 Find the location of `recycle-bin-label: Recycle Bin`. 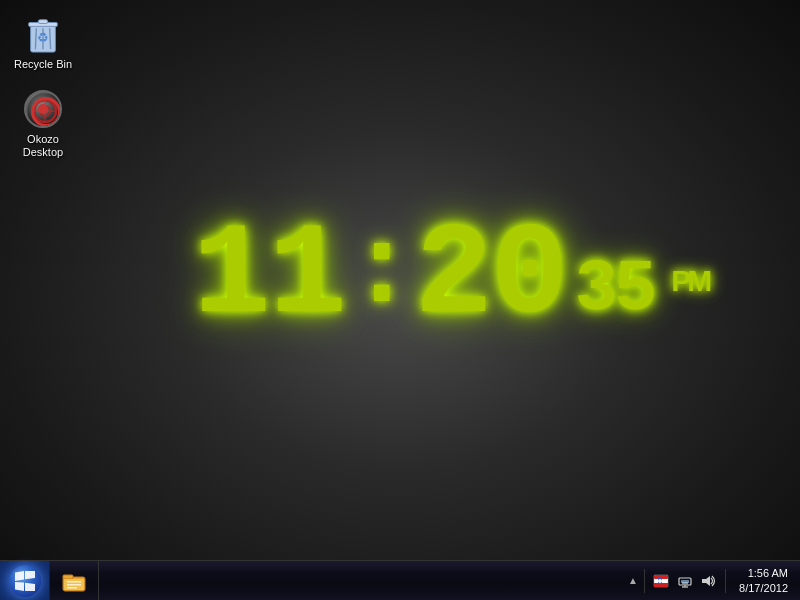

recycle-bin-label: Recycle Bin is located at coordinates (43, 64).